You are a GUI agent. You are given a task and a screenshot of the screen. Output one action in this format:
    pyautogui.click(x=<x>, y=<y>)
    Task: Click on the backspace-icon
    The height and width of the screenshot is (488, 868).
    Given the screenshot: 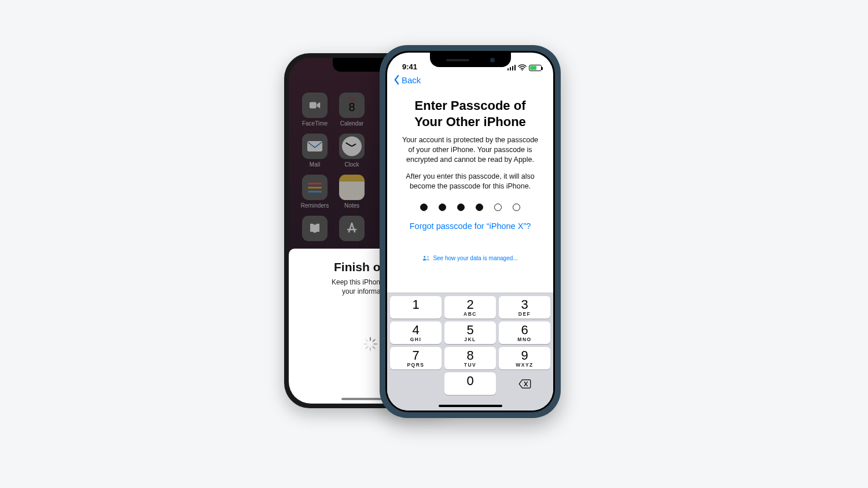 What is the action you would take?
    pyautogui.click(x=525, y=384)
    